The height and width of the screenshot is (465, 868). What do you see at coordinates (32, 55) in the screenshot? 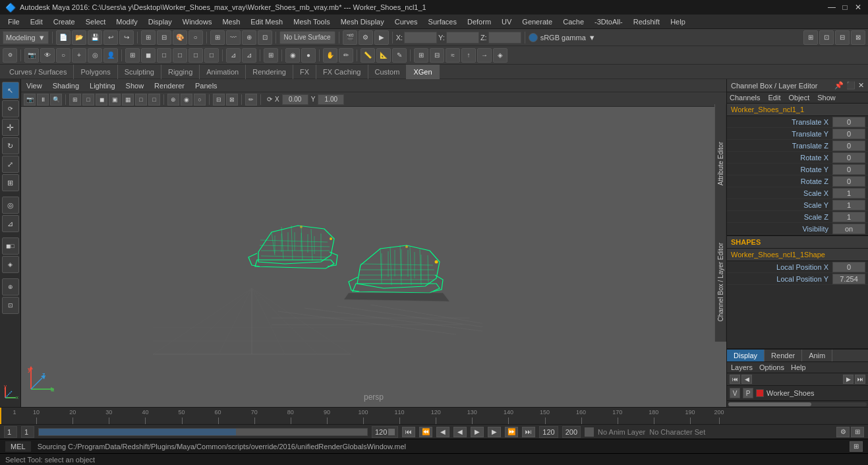
I see `camera-icon: 📷` at bounding box center [32, 55].